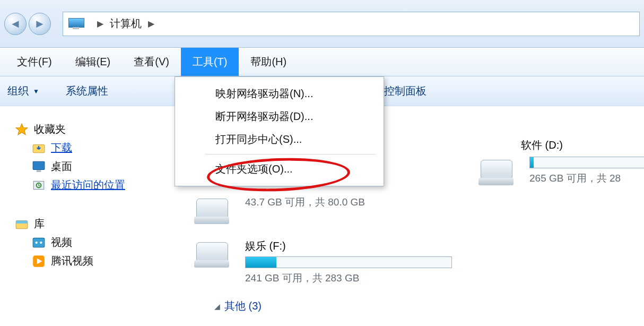 This screenshot has height=326, width=644. Describe the element at coordinates (15, 24) in the screenshot. I see `nav-back-button: ◄` at that location.